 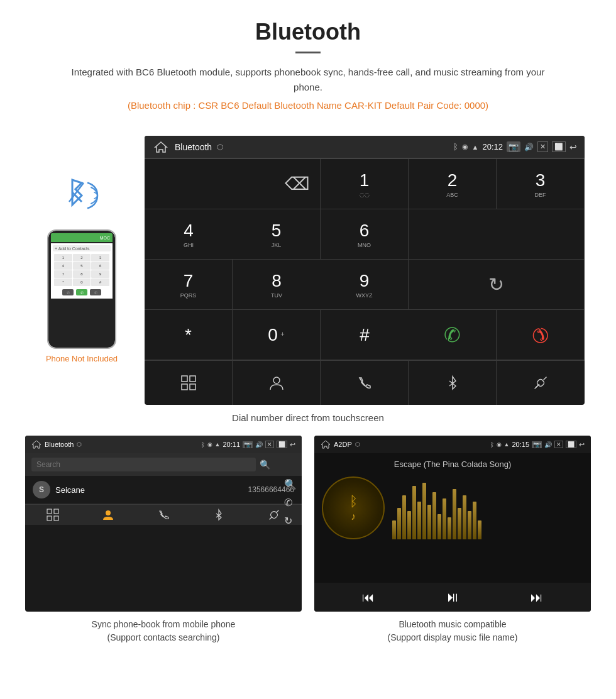 I want to click on a2dp-time: 20:15, so click(x=520, y=444).